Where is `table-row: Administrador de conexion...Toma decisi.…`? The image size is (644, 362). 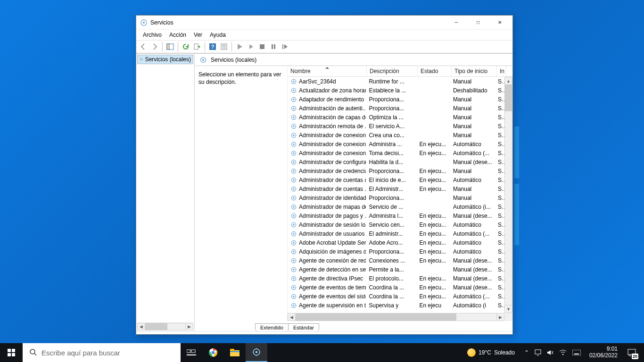
table-row: Administrador de conexion...Toma decisi.… is located at coordinates (396, 153).